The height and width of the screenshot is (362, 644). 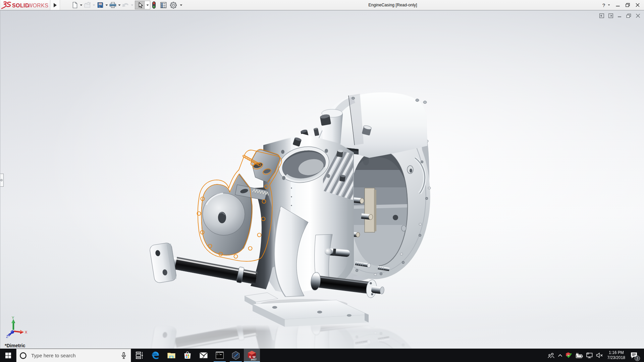 I want to click on store-icon, so click(x=187, y=355).